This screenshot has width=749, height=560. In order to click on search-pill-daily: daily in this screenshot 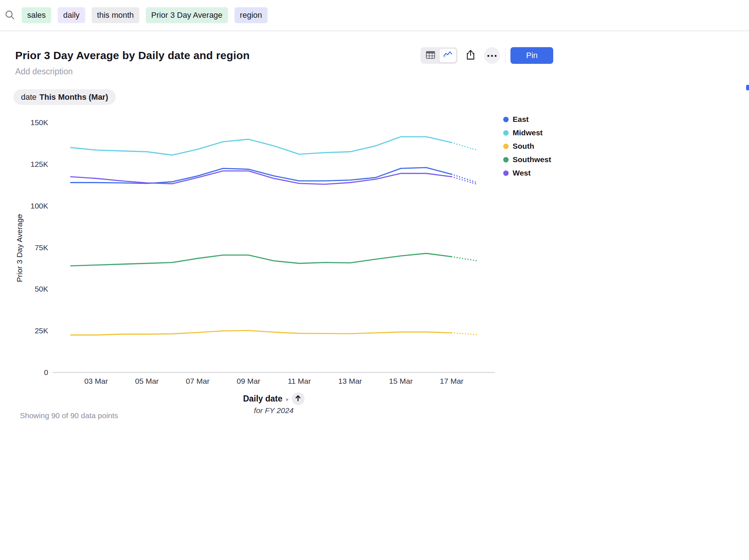, I will do `click(71, 15)`.